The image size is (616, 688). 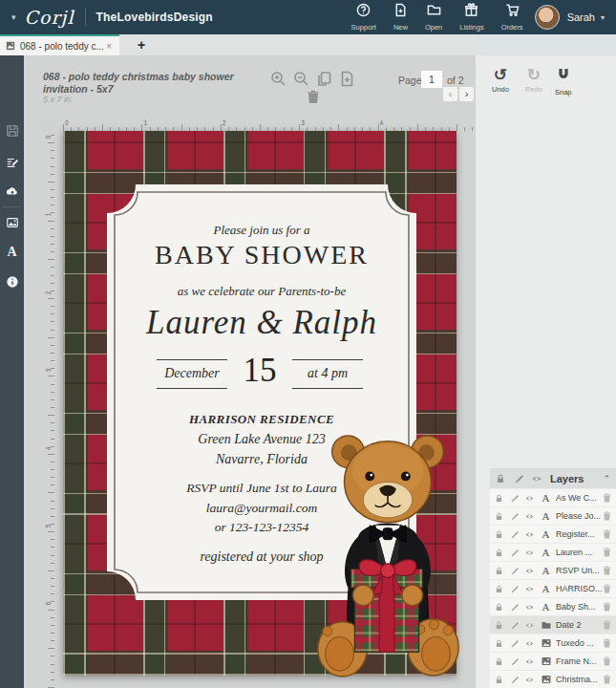 What do you see at coordinates (11, 252) in the screenshot?
I see `text-panel-button: A` at bounding box center [11, 252].